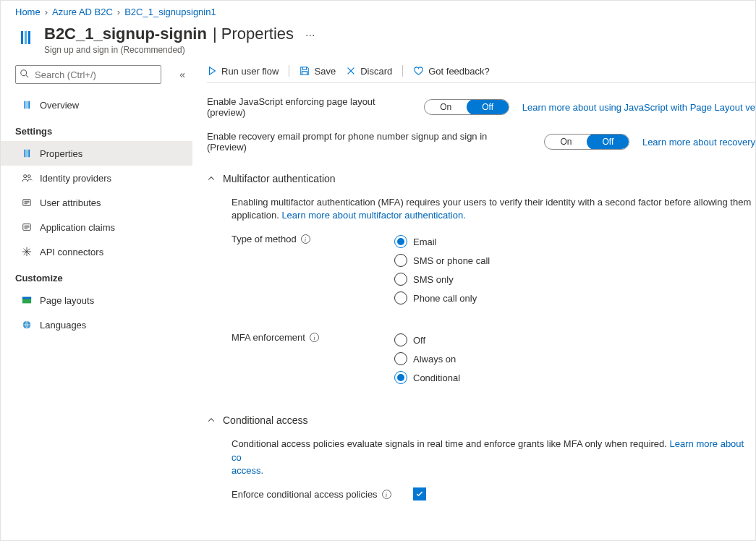  Describe the element at coordinates (97, 252) in the screenshot. I see `sidebar-item-api-connectors: API connectors` at that location.